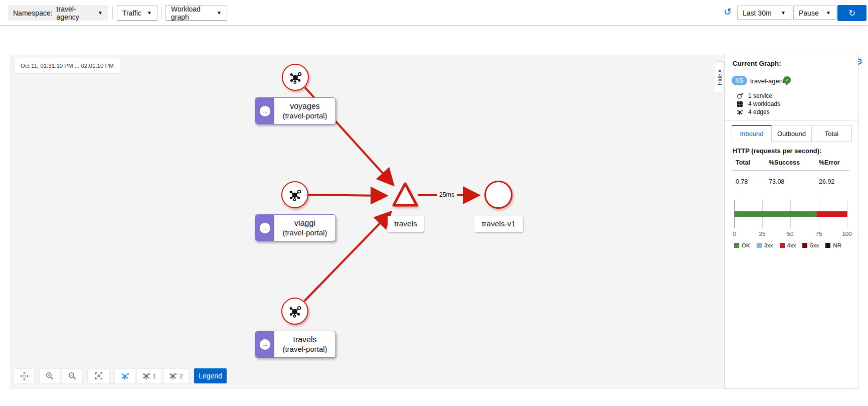 The height and width of the screenshot is (406, 868). What do you see at coordinates (434, 37) in the screenshot?
I see `graph-toolbar: ← Display ▼ ∨ ∨ i ? Graph tour ⚙` at bounding box center [434, 37].